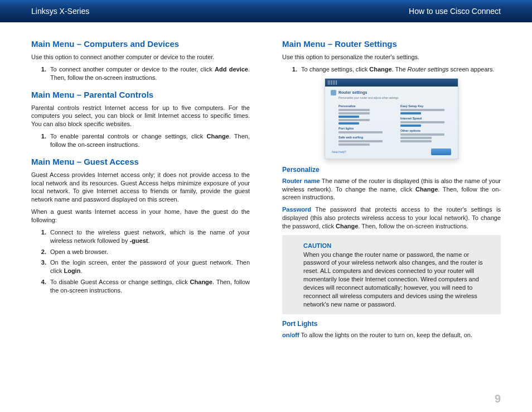 Image resolution: width=532 pixels, height=412 pixels. I want to click on page-number: 9, so click(497, 399).